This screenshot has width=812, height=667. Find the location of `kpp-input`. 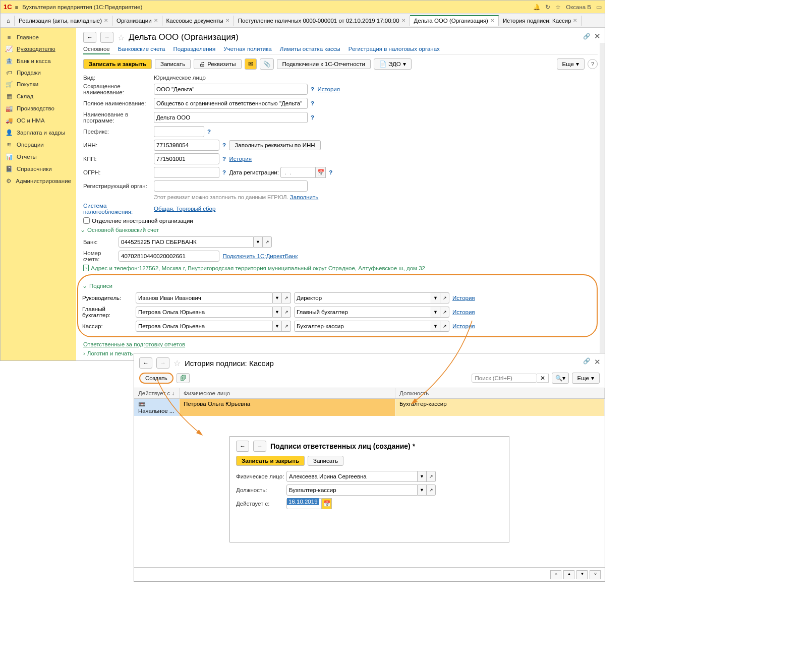

kpp-input is located at coordinates (187, 159).